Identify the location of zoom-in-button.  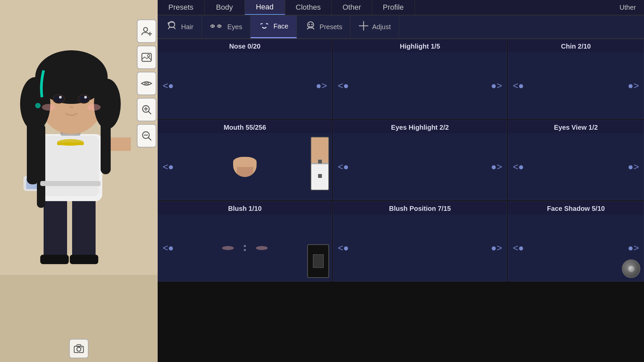
(147, 110).